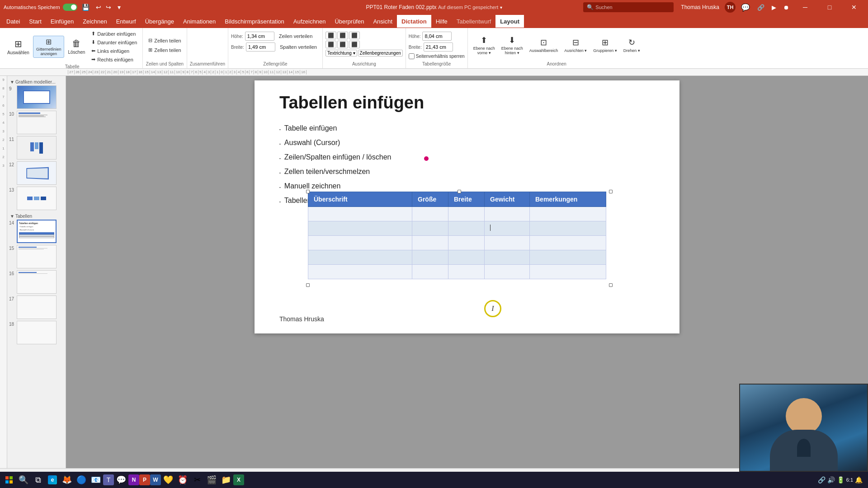 This screenshot has height=488, width=868. Describe the element at coordinates (459, 192) in the screenshot. I see `handle-top-mid` at that location.